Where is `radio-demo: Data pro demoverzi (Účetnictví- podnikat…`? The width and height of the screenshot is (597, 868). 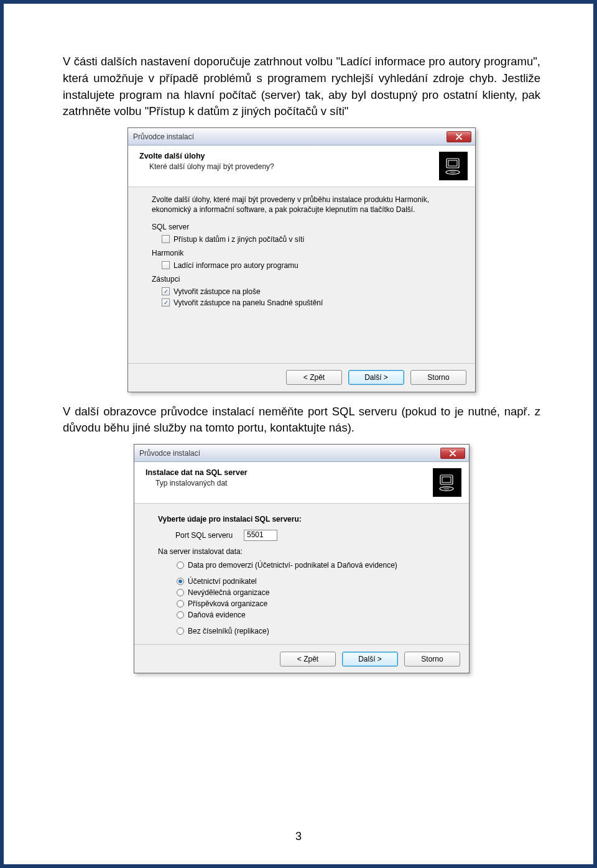 radio-demo: Data pro demoverzi (Účetnictví- podnikat… is located at coordinates (306, 565).